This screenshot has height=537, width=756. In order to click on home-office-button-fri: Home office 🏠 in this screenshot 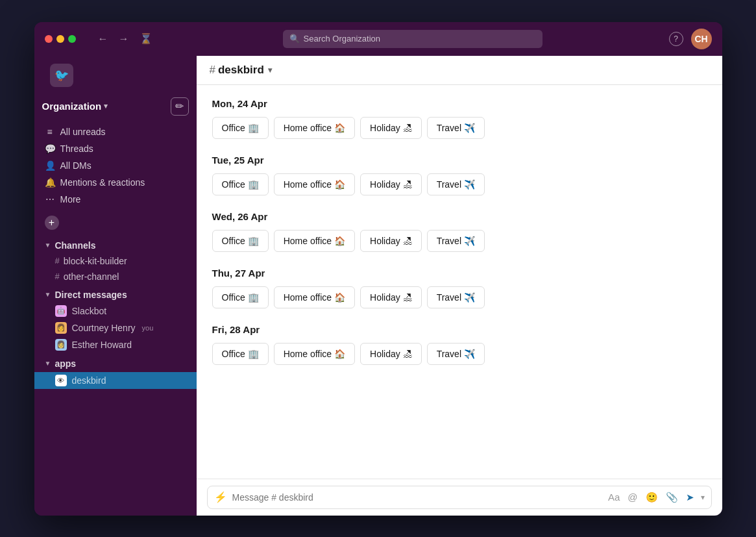, I will do `click(314, 354)`.